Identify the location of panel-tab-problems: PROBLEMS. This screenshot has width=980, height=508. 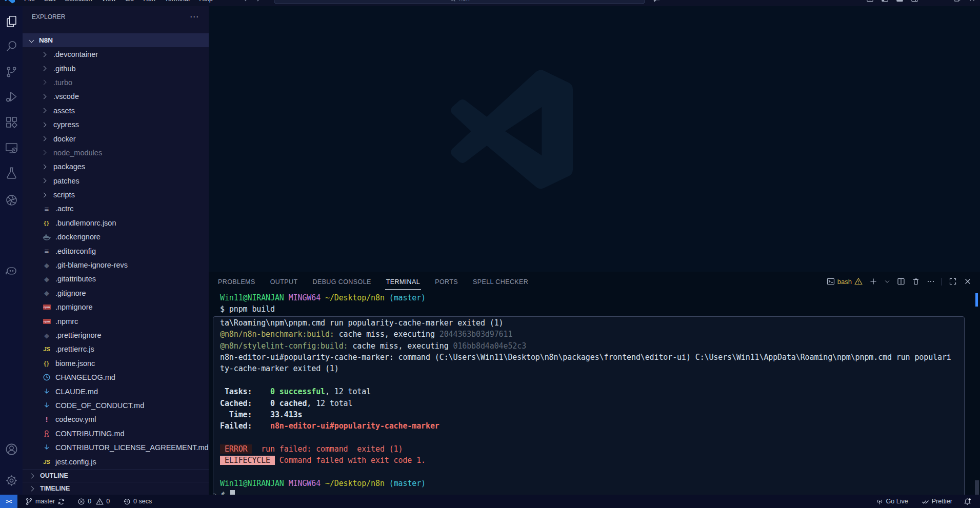
(237, 281).